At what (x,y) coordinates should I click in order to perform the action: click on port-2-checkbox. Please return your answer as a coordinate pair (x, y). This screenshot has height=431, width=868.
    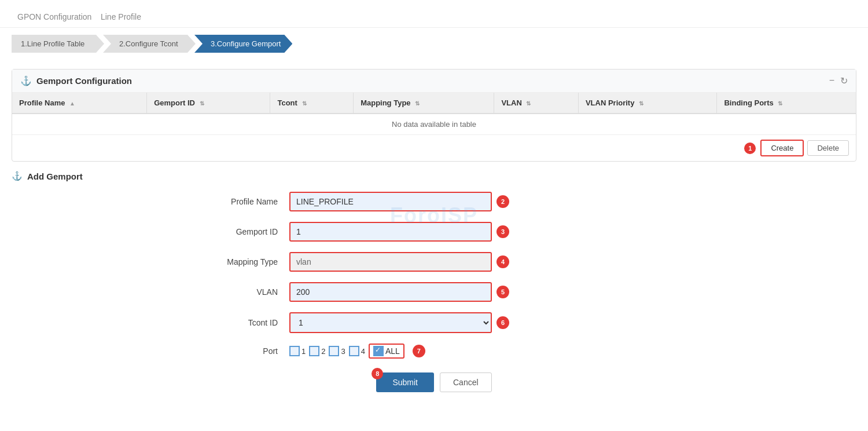
    Looking at the image, I should click on (314, 351).